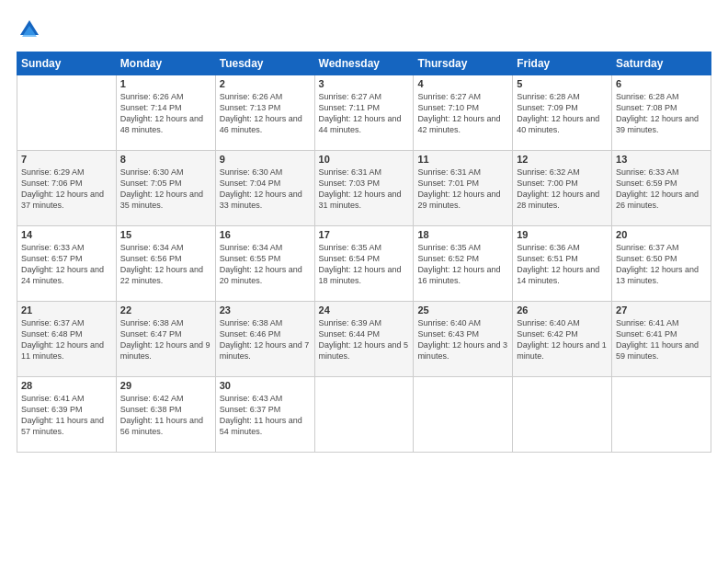  I want to click on day-cell: 26Sunrise: 6:40 AM Sunset: 6:42 PM Dayli…, so click(563, 339).